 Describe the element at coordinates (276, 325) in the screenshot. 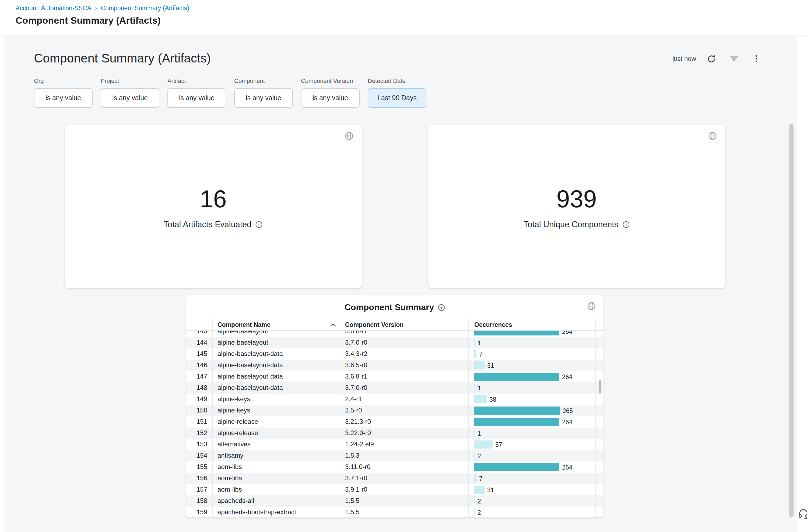

I see `column-header-component-name: Component Name` at that location.